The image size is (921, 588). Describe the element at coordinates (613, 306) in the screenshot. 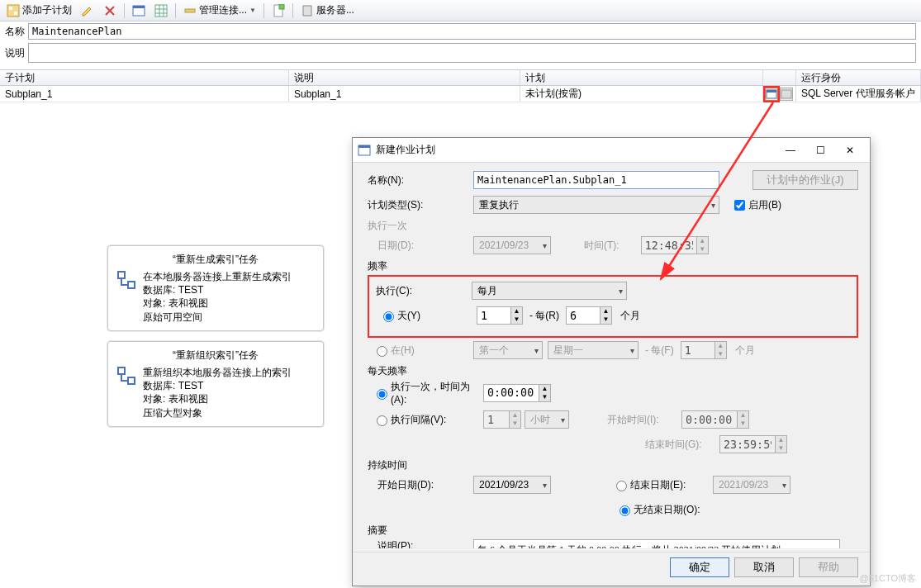

I see `frequency-highlight: 执行(C): 每月 天(Y) ▲▼ - 每(R) ▲▼ 个月` at that location.